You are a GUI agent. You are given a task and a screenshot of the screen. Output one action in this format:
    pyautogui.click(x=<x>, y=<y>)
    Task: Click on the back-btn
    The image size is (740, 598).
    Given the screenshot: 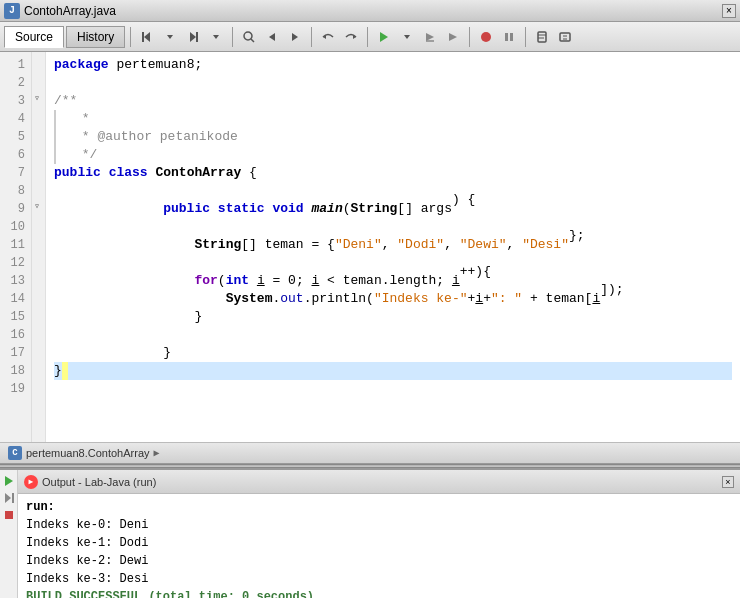 What is the action you would take?
    pyautogui.click(x=147, y=37)
    